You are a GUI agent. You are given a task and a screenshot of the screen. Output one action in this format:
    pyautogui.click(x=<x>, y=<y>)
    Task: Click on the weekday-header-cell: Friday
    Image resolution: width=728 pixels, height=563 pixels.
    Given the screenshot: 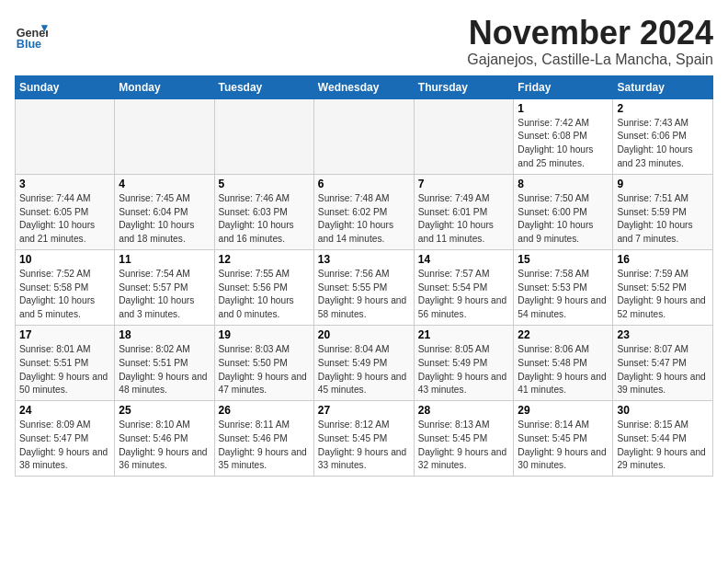 What is the action you would take?
    pyautogui.click(x=563, y=86)
    